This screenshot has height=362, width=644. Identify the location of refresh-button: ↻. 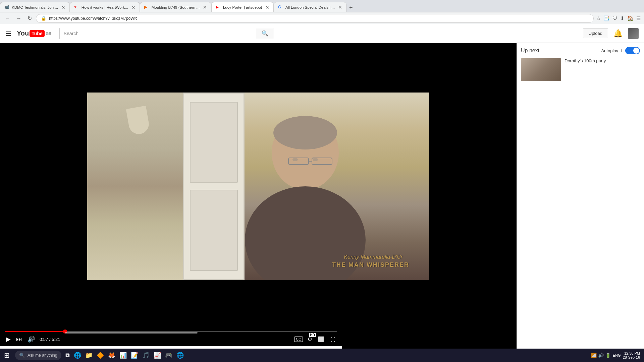
(30, 18).